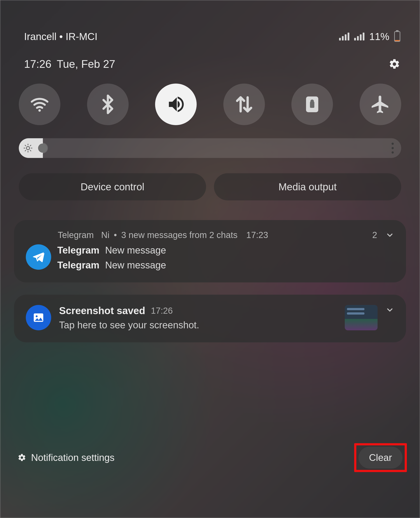  Describe the element at coordinates (375, 235) in the screenshot. I see `count-badge: 2` at that location.